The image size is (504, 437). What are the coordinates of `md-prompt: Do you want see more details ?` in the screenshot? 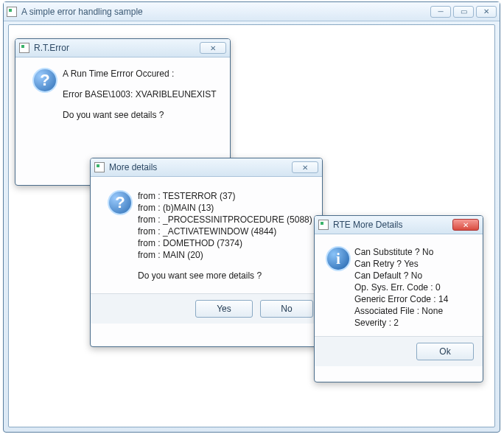 It's located at (225, 276).